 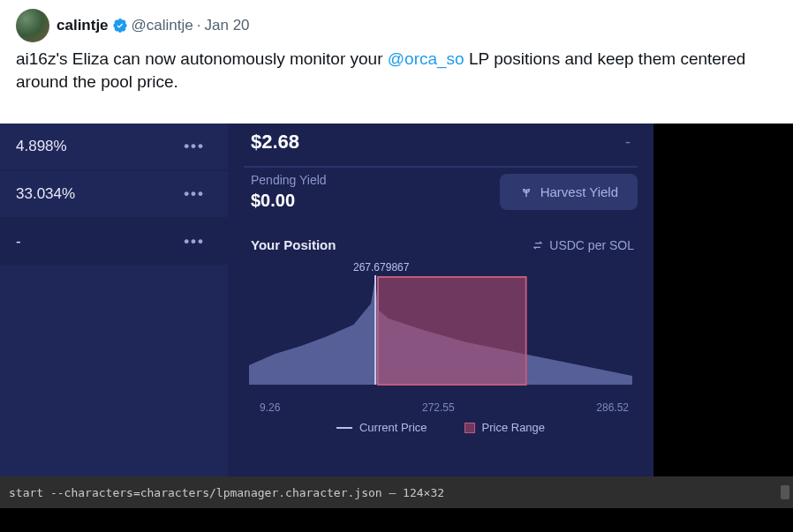 I want to click on current-price-label: 267.679867, so click(x=381, y=267).